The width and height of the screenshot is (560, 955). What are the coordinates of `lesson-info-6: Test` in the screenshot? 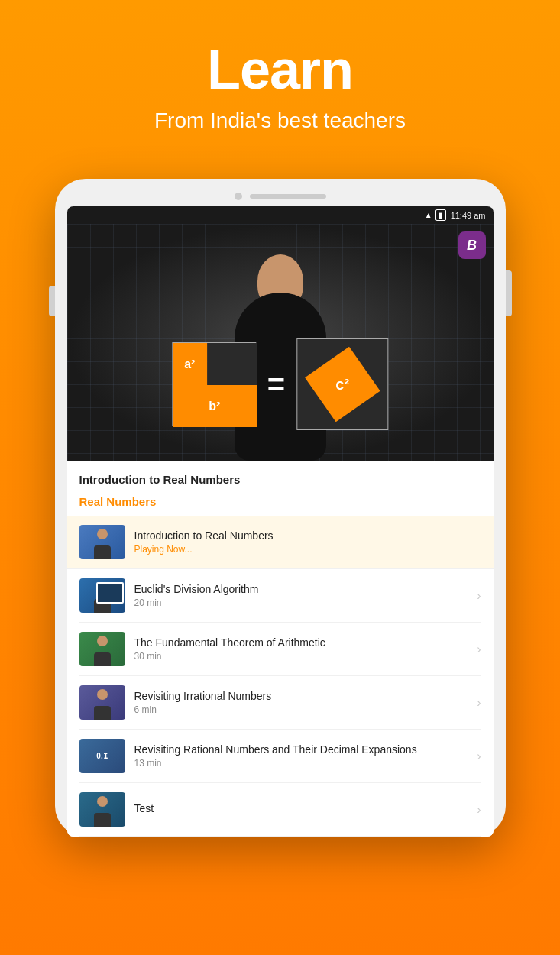 It's located at (301, 810).